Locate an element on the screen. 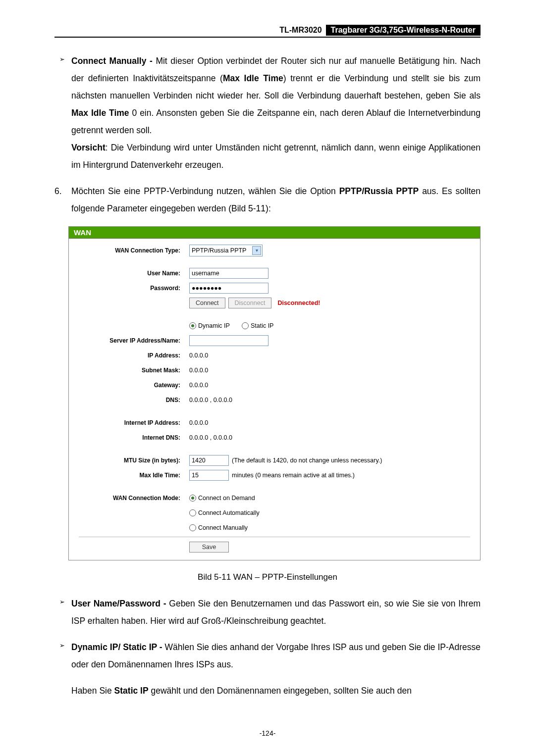 This screenshot has height=756, width=535. page-number: -124- is located at coordinates (268, 733).